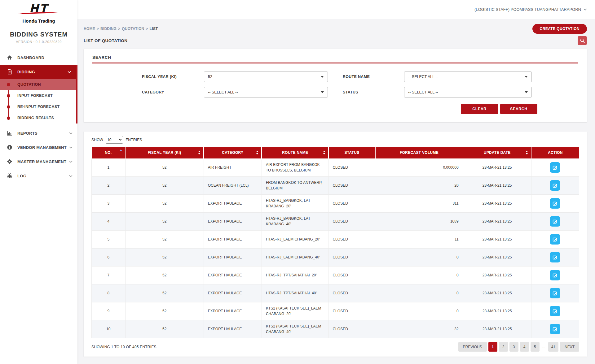 The width and height of the screenshot is (595, 364). I want to click on route-name-label: ROUTE NAME, so click(373, 77).